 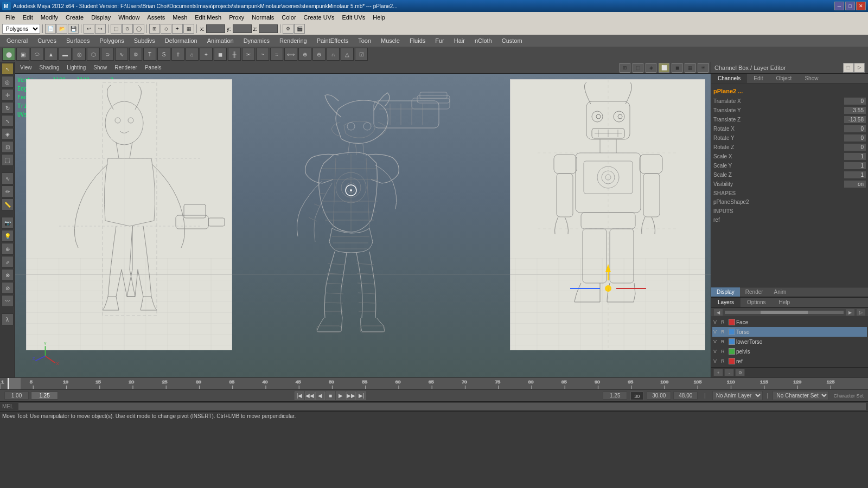 What do you see at coordinates (659, 396) in the screenshot?
I see `end-time-field` at bounding box center [659, 396].